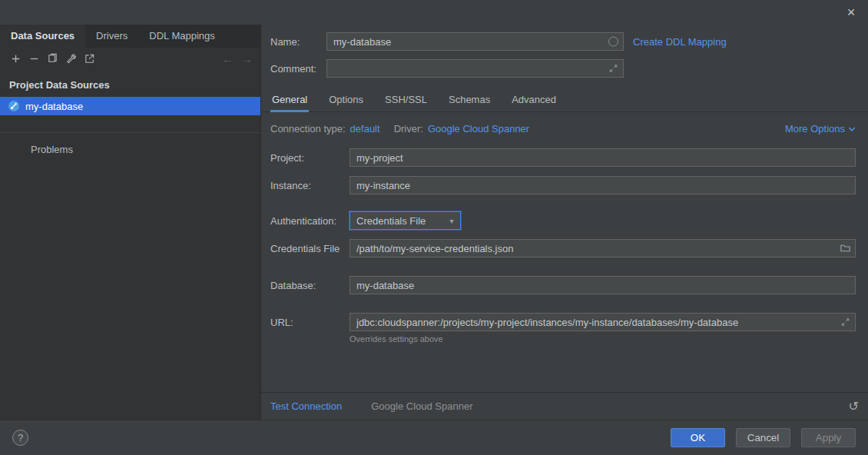 Image resolution: width=868 pixels, height=455 pixels. Describe the element at coordinates (409, 129) in the screenshot. I see `driver-label: Driver:` at that location.